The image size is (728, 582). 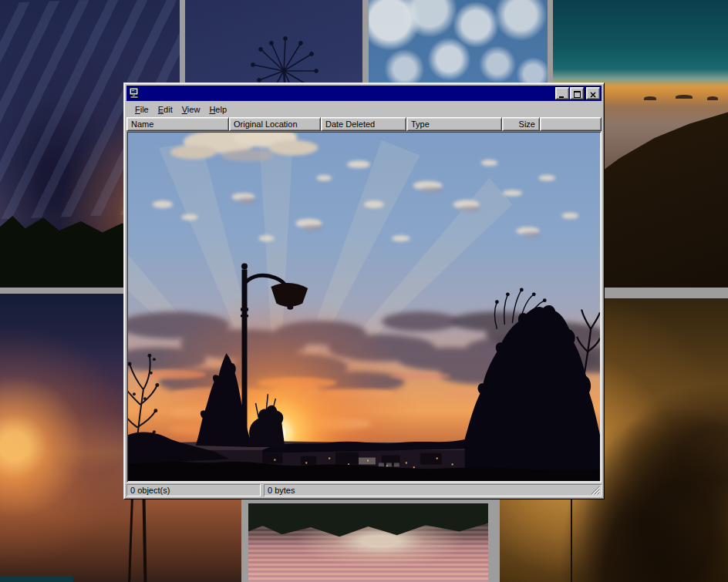 I want to click on status-object-count: 0 object(s), so click(x=194, y=490).